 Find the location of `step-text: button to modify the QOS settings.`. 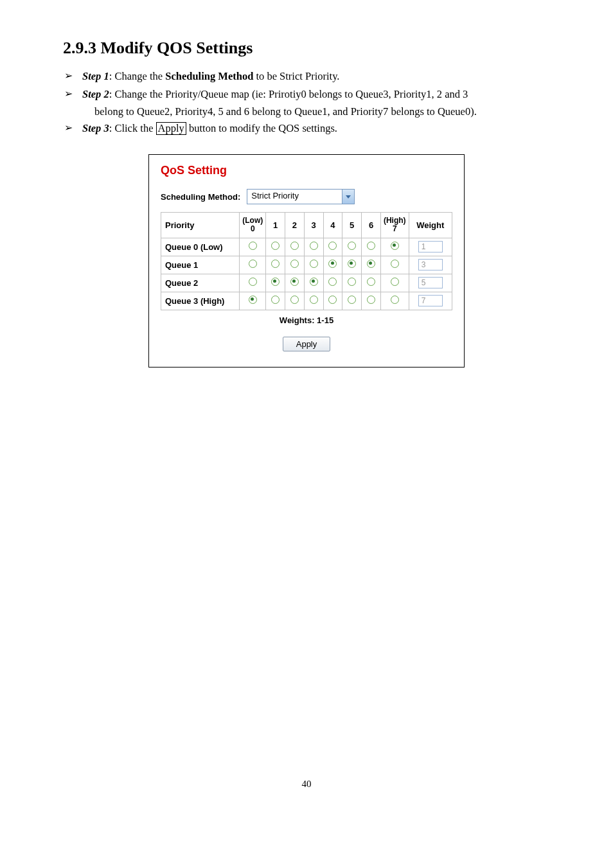

step-text: button to modify the QOS settings. is located at coordinates (262, 128).